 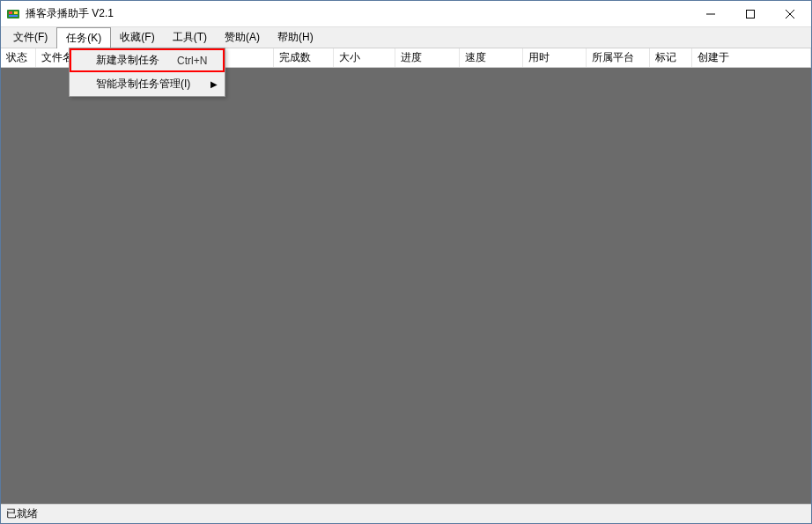 What do you see at coordinates (214, 85) in the screenshot?
I see `submenu-arrow-icon: ▶` at bounding box center [214, 85].